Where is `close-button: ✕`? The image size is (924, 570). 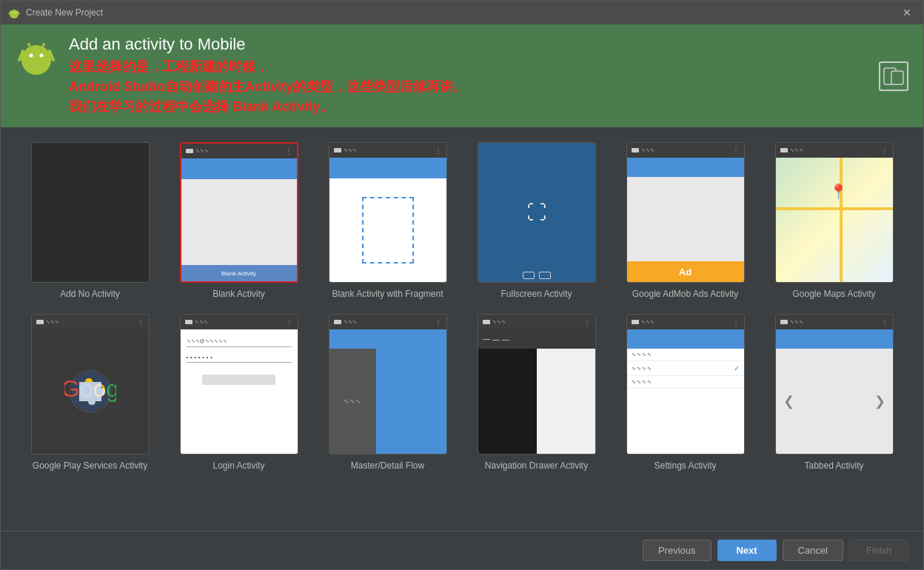 close-button: ✕ is located at coordinates (907, 13).